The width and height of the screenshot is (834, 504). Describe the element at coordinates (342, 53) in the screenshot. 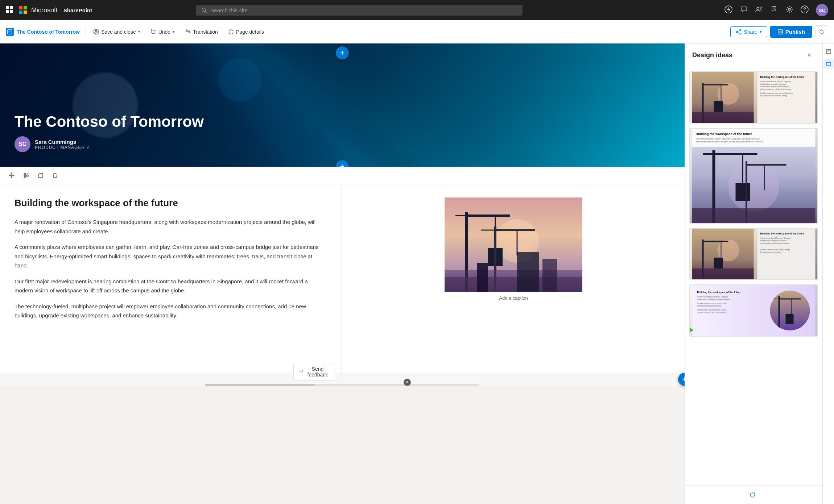

I see `add-section-top-button: +` at that location.